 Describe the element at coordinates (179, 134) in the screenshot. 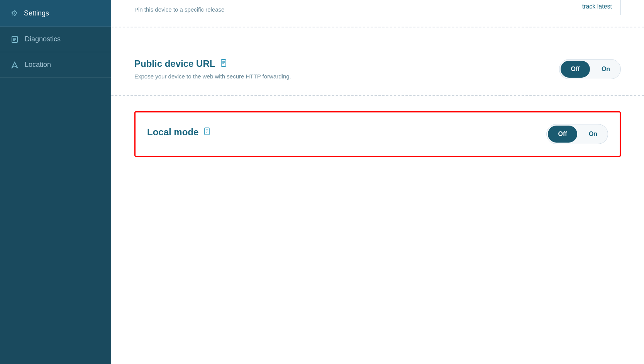

I see `local-mode-info: Local mode` at that location.